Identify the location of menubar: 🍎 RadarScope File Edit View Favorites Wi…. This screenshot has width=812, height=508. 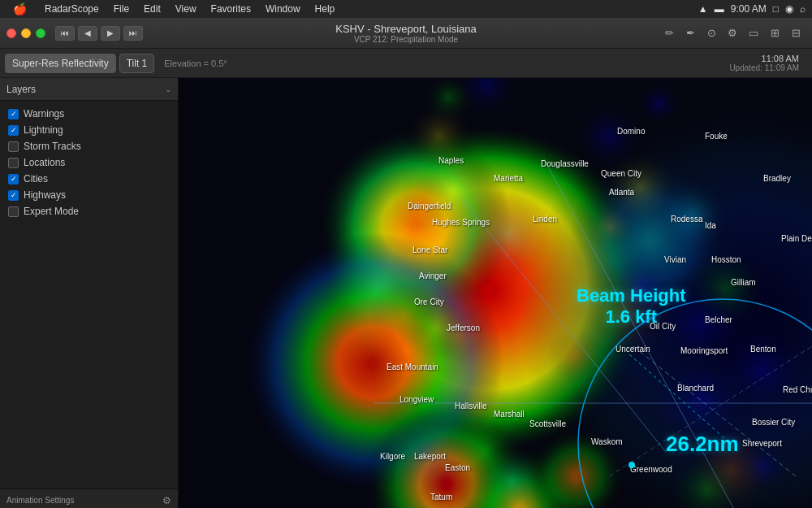
(406, 9).